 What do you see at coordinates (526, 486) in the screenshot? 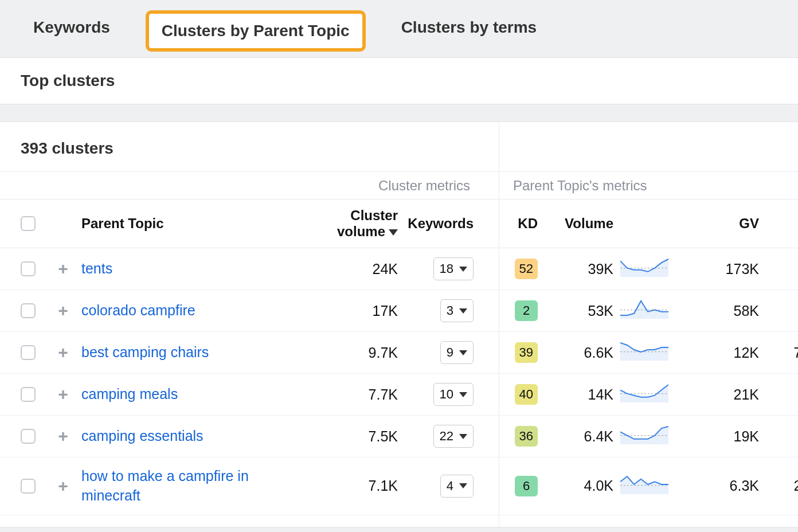
I see `kd-badge: 6` at bounding box center [526, 486].